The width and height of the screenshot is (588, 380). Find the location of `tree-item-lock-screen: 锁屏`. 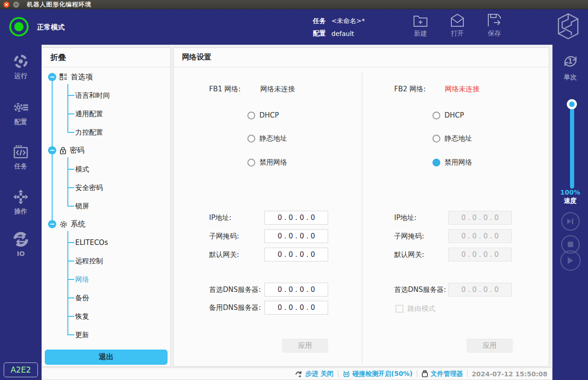

tree-item-lock-screen: 锁屏 is located at coordinates (78, 206).